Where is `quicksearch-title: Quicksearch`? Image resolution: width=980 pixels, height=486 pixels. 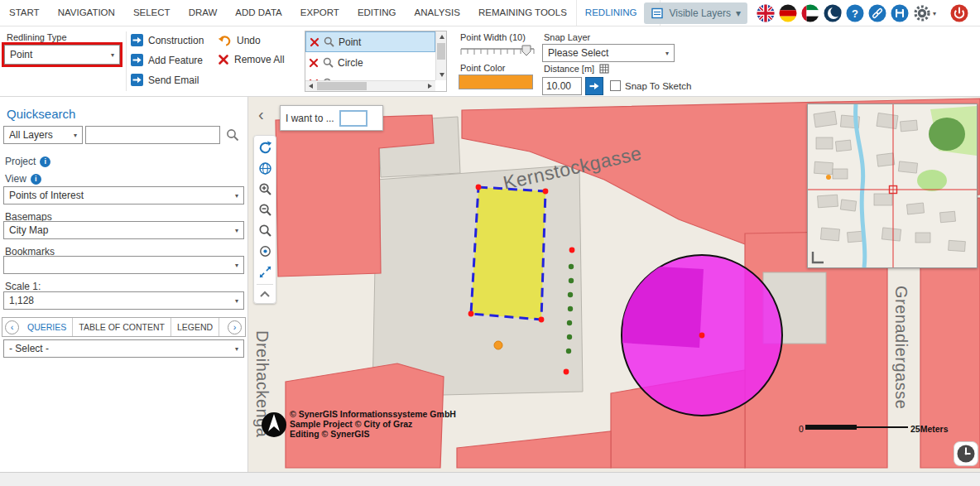 quicksearch-title: Quicksearch is located at coordinates (41, 114).